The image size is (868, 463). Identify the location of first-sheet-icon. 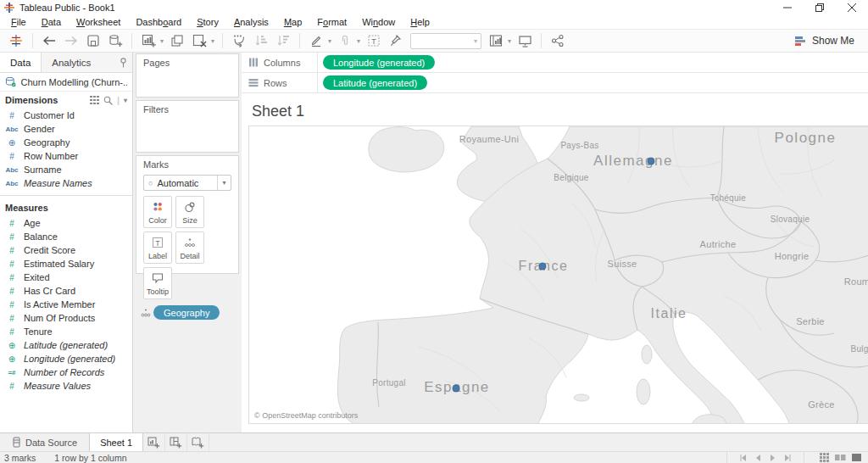
(743, 458).